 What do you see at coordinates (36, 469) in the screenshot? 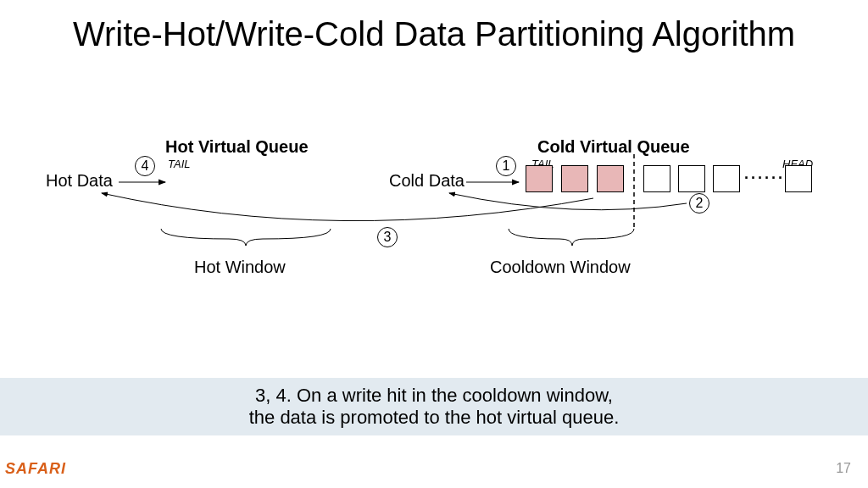
I see `safari-logo: SAFARI` at bounding box center [36, 469].